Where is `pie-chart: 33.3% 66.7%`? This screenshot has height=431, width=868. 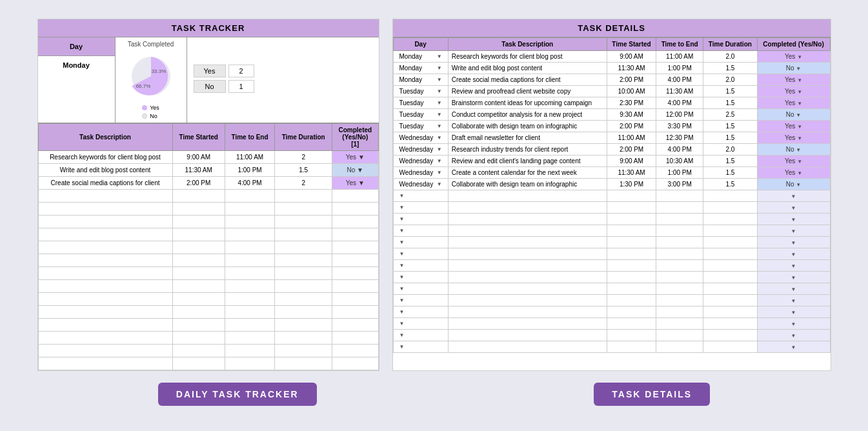
pie-chart: 33.3% 66.7% is located at coordinates (151, 76).